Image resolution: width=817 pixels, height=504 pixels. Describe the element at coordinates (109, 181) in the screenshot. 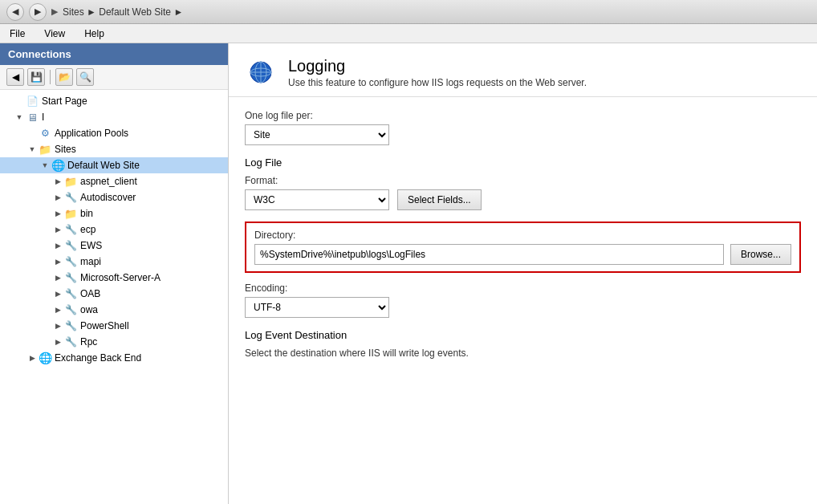

I see `aspnet-client-label: aspnet_client` at that location.